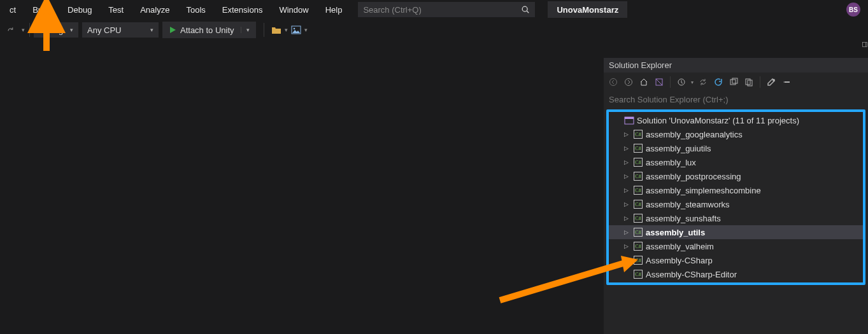  Describe the element at coordinates (736, 232) in the screenshot. I see `project-row: ▷C#assembly_utils` at that location.